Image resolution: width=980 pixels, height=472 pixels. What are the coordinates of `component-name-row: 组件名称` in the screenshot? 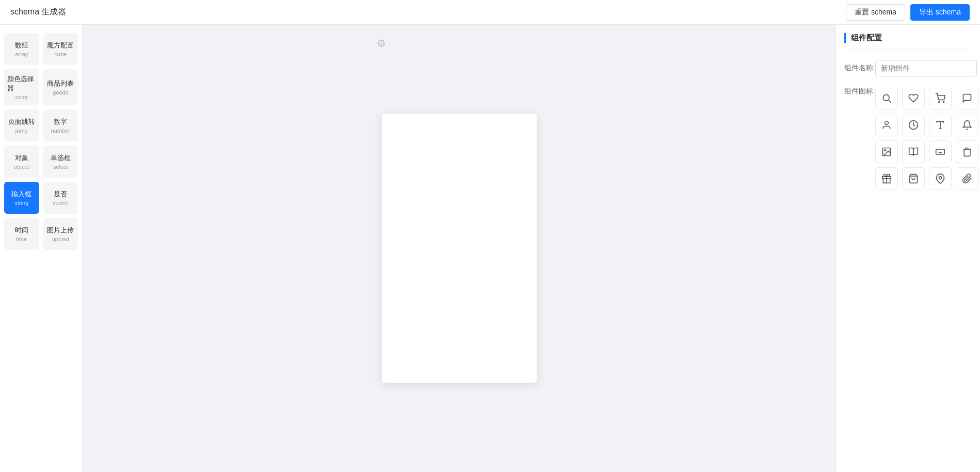 It's located at (908, 68).